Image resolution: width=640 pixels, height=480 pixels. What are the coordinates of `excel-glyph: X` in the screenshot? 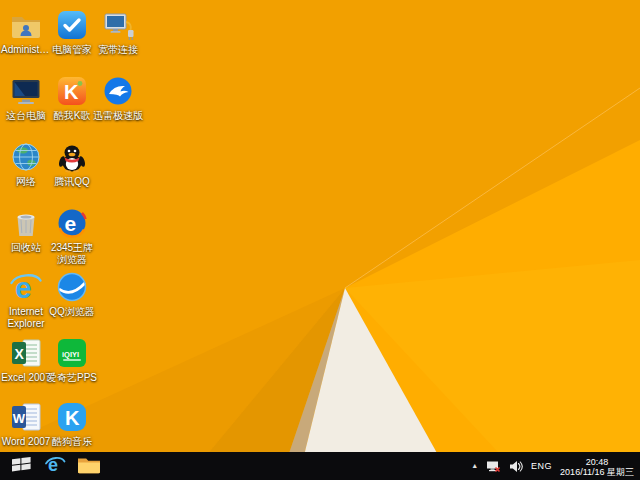 It's located at (20, 354).